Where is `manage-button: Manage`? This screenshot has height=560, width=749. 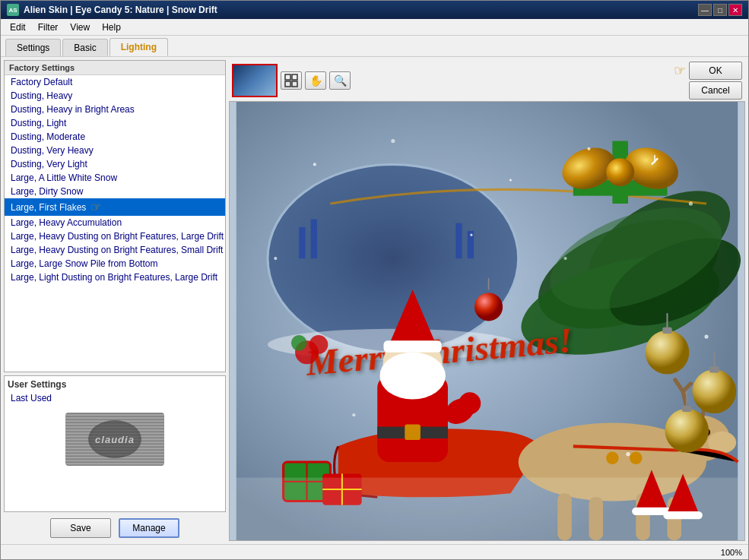
manage-button: Manage is located at coordinates (149, 528).